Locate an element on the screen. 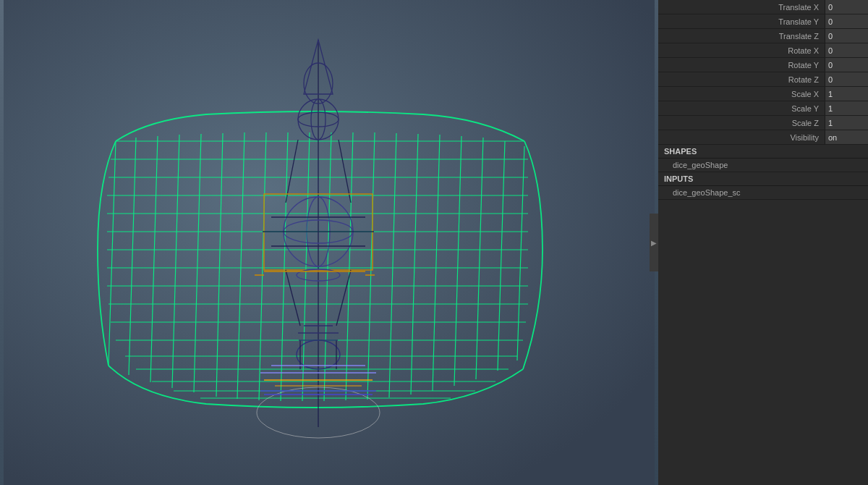 This screenshot has height=485, width=868. rotate-y-label: Rotate Y is located at coordinates (741, 65).